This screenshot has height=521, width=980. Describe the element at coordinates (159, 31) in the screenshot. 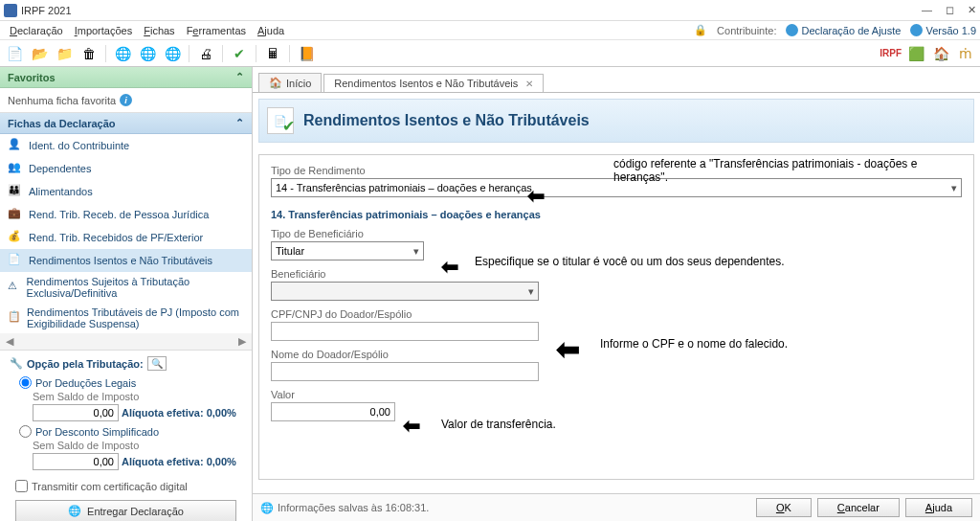

I see `menu-fichas: Fichas` at that location.